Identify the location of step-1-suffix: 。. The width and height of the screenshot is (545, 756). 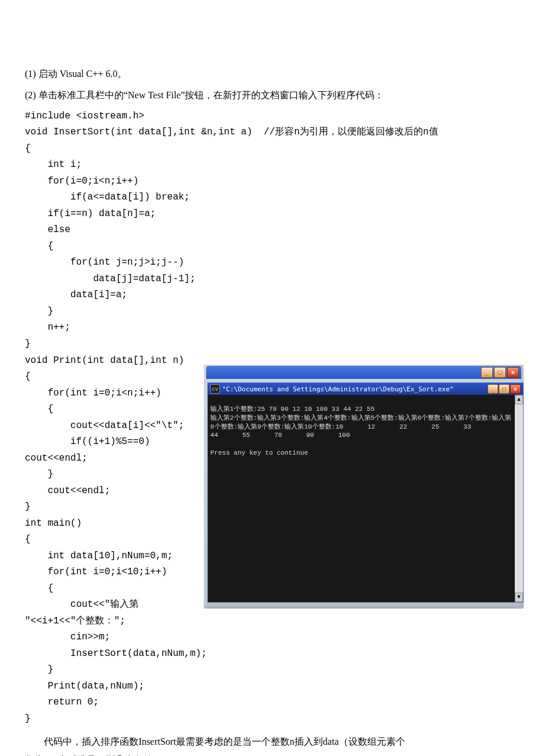
(122, 73).